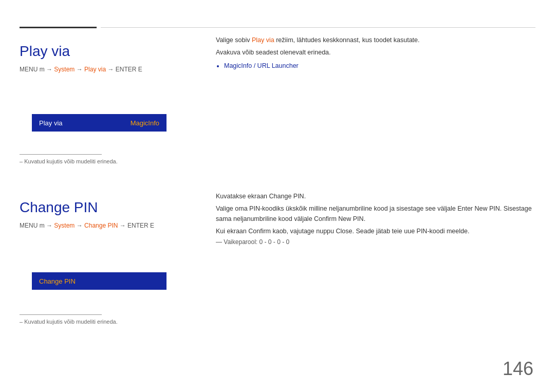  Describe the element at coordinates (99, 281) in the screenshot. I see `change-pin-screenshot: Change PIN` at that location.